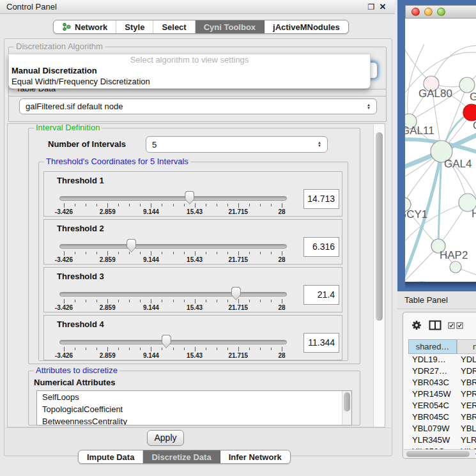  I want to click on table-cell: YER0, so click(466, 406).